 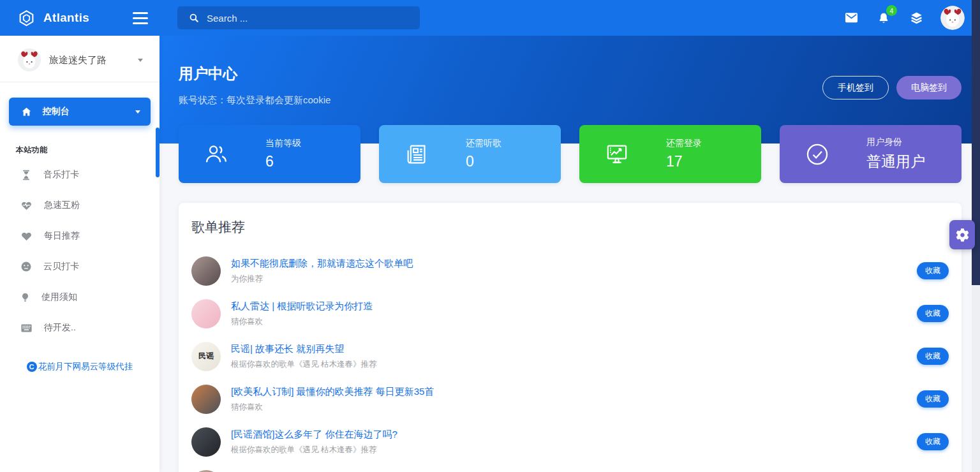 What do you see at coordinates (916, 18) in the screenshot?
I see `quick-actions-button` at bounding box center [916, 18].